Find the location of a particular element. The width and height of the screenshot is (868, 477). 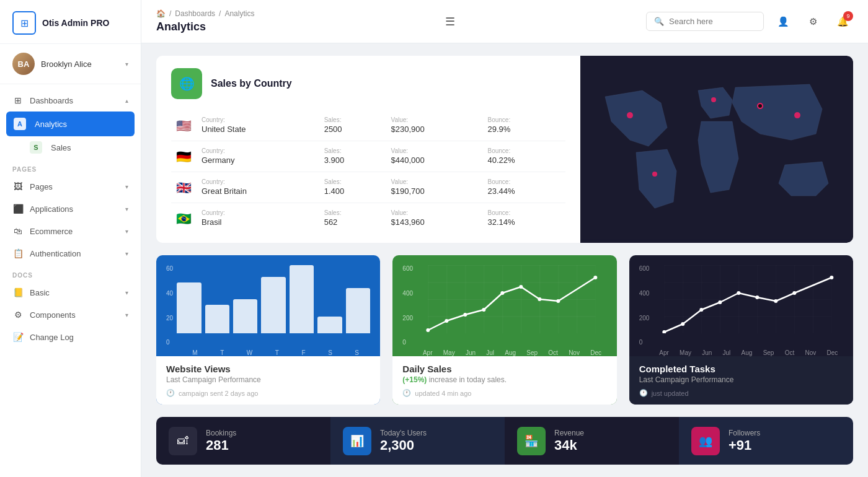

notifications-icon: 🔔 9 is located at coordinates (843, 22).